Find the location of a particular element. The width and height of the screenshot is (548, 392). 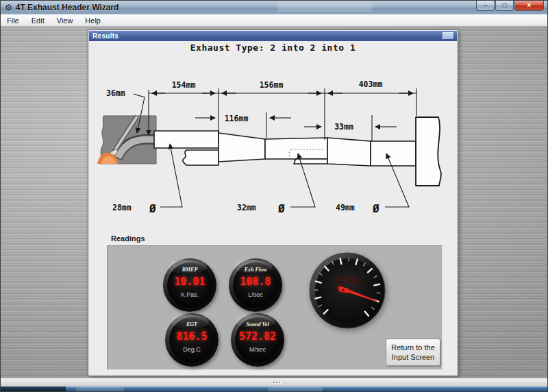

titlebar: ⚙ 4T Exhaust Header Wizard – □ × is located at coordinates (274, 8).